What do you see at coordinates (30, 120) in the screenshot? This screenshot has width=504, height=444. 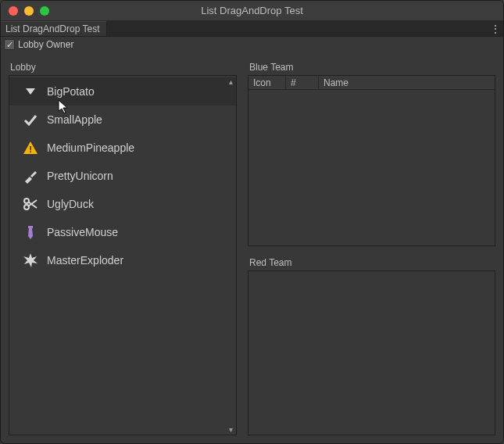 I see `check-icon` at bounding box center [30, 120].